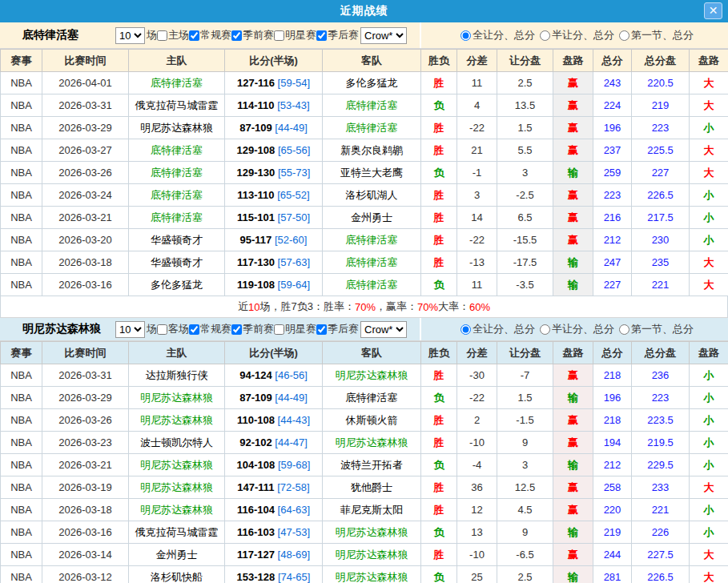 This screenshot has height=583, width=728. Describe the element at coordinates (210, 329) in the screenshot. I see `checkbox-regular-season-2: 常规赛` at that location.